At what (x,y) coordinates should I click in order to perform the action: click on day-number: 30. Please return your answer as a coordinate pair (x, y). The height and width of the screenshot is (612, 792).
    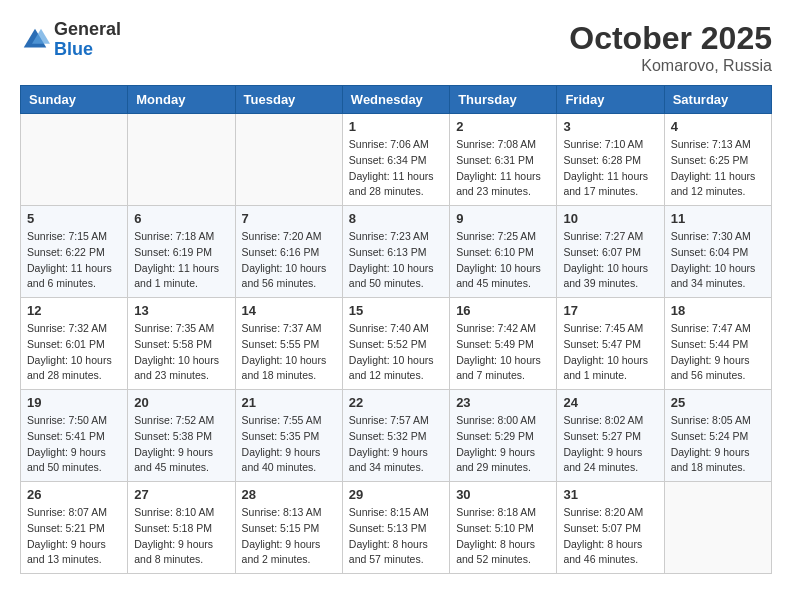
    Looking at the image, I should click on (503, 494).